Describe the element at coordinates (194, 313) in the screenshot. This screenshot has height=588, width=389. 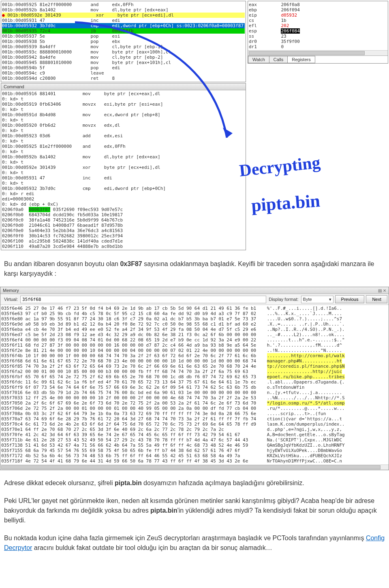
I see `hex-row: 035f6e63 97 cf b0 25 9b cb fd 4b c5 78 0…` at that location.